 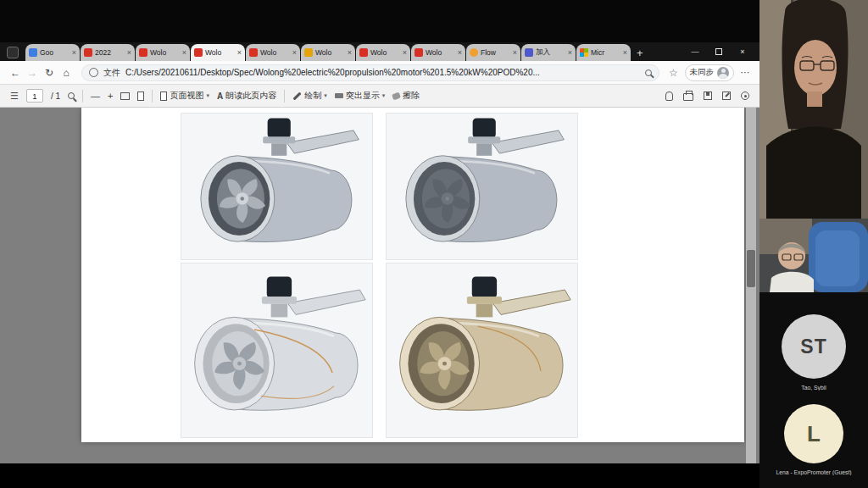 What do you see at coordinates (141, 97) in the screenshot?
I see `single-page-icon` at bounding box center [141, 97].